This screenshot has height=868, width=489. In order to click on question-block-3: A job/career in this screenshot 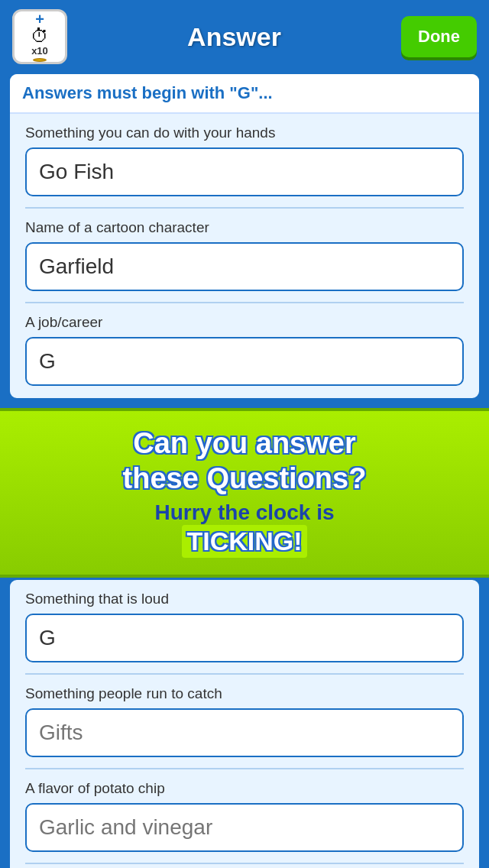, I will do `click(244, 345)`.